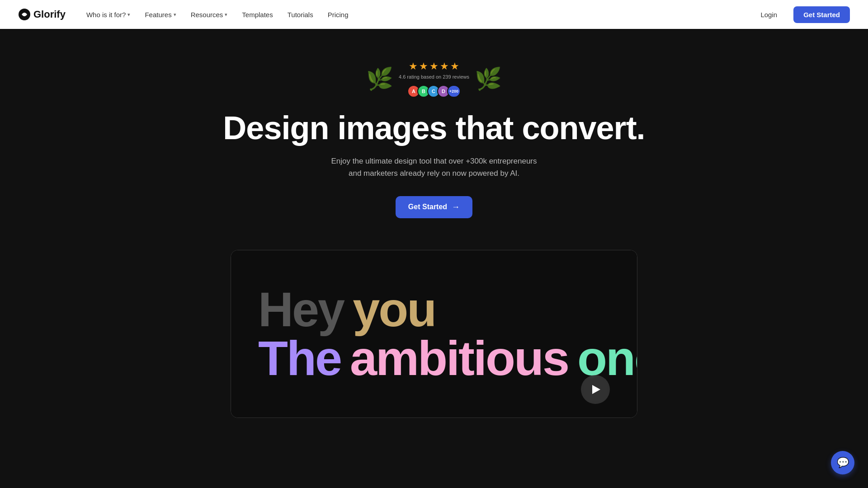  I want to click on logo-icon, so click(24, 14).